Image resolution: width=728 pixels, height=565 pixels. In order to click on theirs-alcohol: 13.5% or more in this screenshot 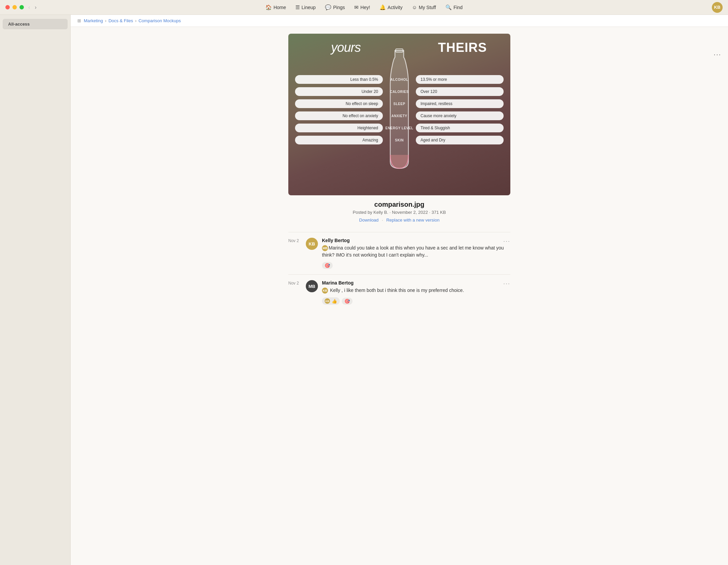, I will do `click(460, 79)`.